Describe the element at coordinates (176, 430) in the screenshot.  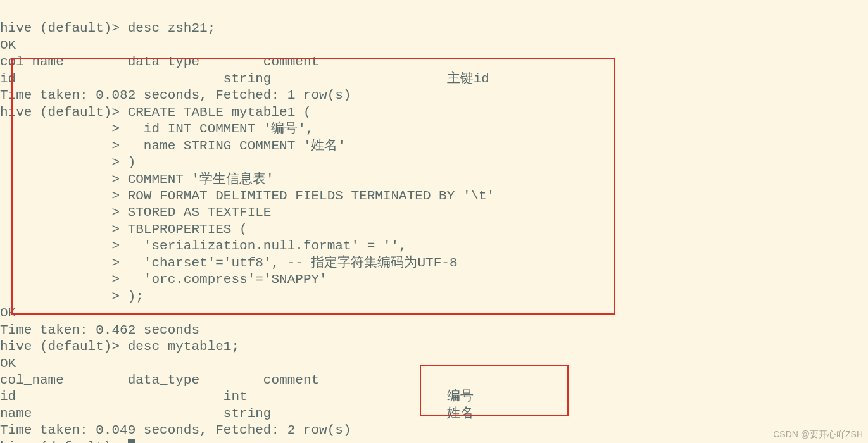
I see `terminal-line: Time taken: 0.049 seconds, Fetched: 2 ro…` at that location.